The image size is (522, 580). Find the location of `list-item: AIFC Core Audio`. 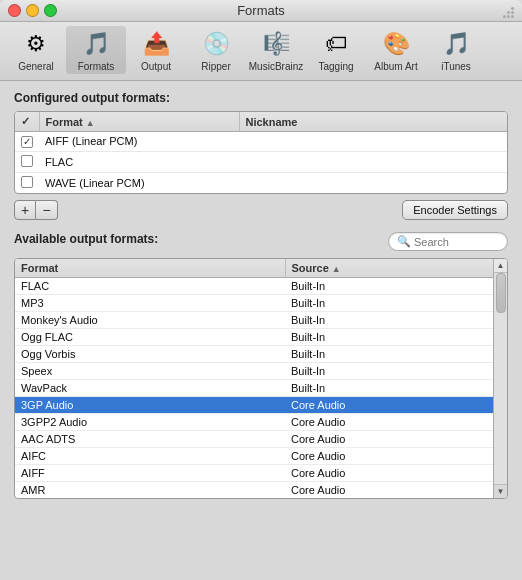

list-item: AIFC Core Audio is located at coordinates (254, 456).